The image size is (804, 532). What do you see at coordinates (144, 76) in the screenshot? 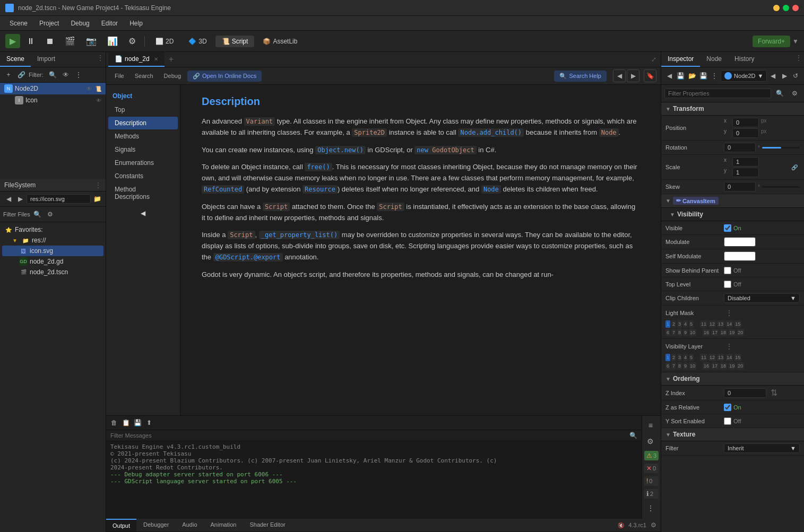
I see `search-menu-button: Search` at bounding box center [144, 76].